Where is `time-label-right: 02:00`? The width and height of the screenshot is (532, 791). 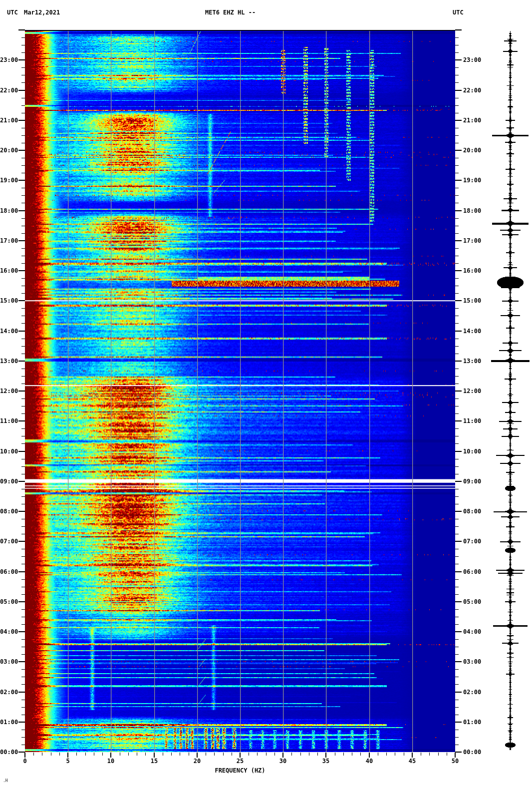
time-label-right: 02:00 is located at coordinates (478, 692).